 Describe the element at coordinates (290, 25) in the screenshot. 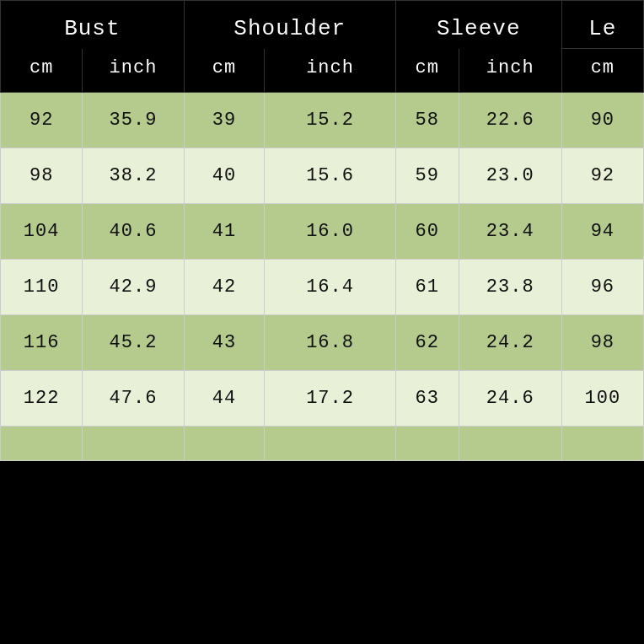

I see `shoulder-group-header: Shoulder` at that location.